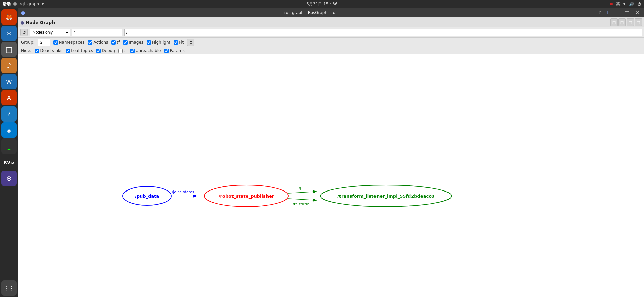 This screenshot has width=644, height=297. Describe the element at coordinates (26, 51) in the screenshot. I see `hide-label: Hide:` at that location.